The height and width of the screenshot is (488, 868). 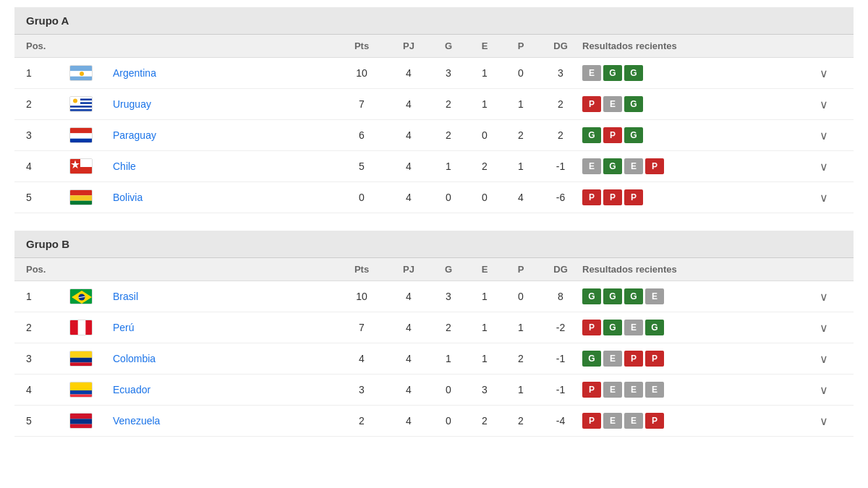 I want to click on team-pts: 3, so click(x=362, y=390).